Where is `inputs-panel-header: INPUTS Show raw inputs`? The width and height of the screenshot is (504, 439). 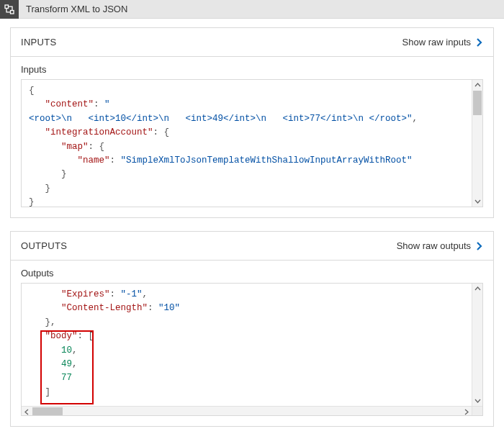 inputs-panel-header: INPUTS Show raw inputs is located at coordinates (252, 42).